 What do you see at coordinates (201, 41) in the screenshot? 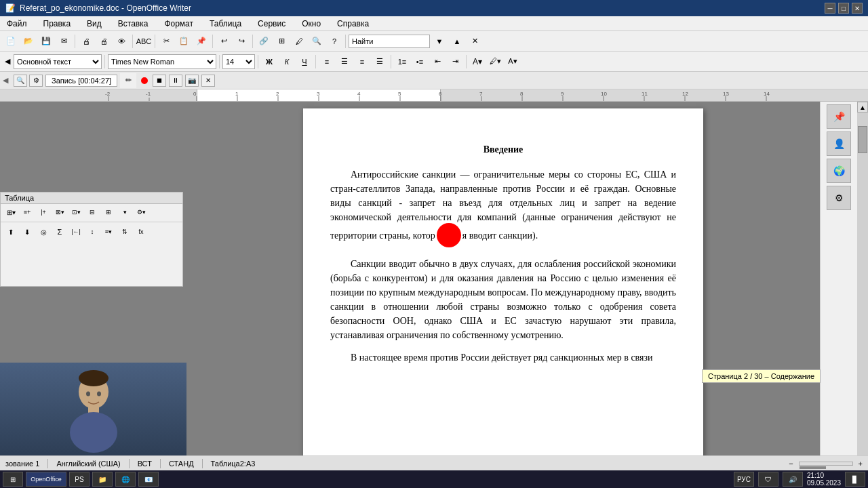
I see `paste-button: 📌` at bounding box center [201, 41].